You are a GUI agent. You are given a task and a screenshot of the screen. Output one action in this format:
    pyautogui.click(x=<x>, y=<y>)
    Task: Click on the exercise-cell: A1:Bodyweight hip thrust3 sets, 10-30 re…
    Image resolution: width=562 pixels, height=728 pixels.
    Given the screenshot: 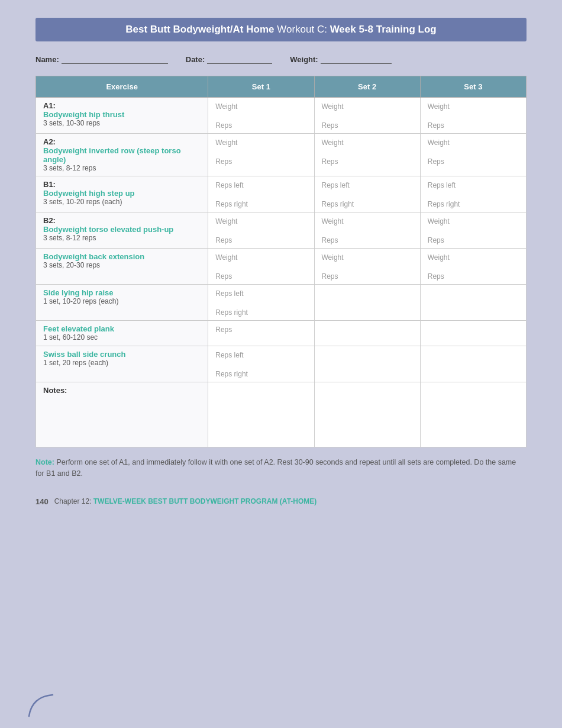 What is the action you would take?
    pyautogui.click(x=122, y=116)
    